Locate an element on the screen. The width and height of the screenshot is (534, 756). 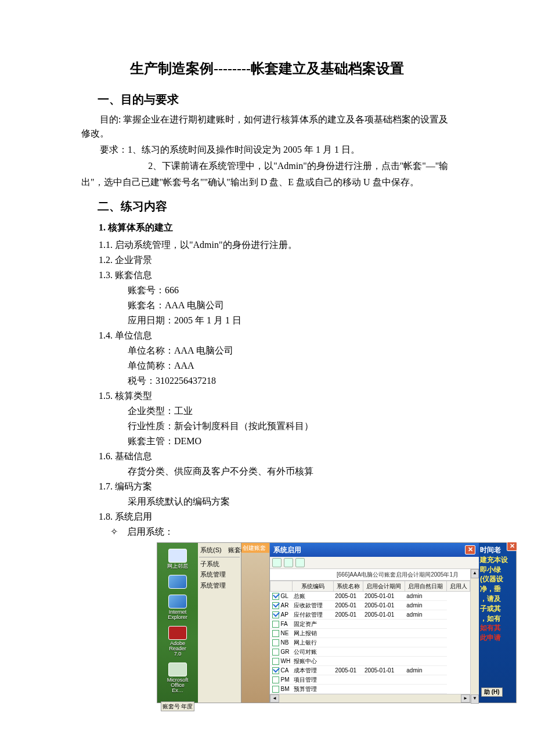
requirement-2b: 出"，选中自己已建"帐套号名""确认"输出到 D 盘、E 盘或自己的移动 U 盘… is located at coordinates (267, 182).